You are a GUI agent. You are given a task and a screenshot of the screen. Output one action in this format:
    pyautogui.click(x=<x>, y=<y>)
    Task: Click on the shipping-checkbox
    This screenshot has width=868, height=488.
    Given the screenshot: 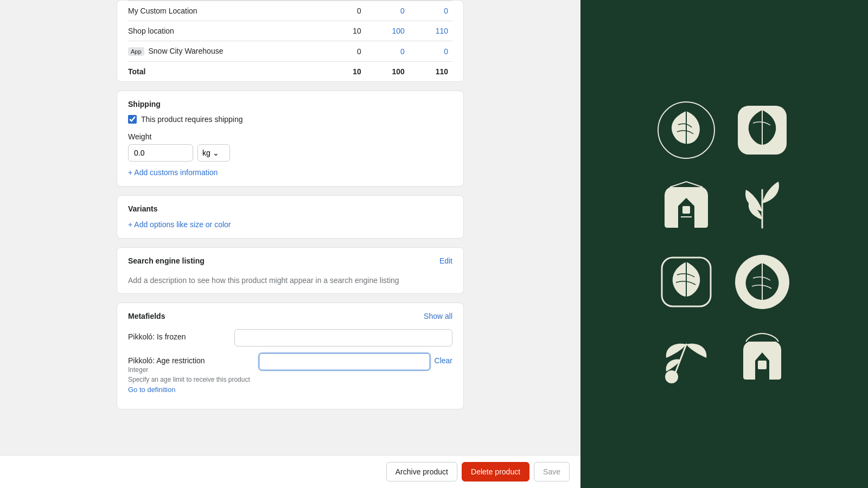 What is the action you would take?
    pyautogui.click(x=132, y=119)
    